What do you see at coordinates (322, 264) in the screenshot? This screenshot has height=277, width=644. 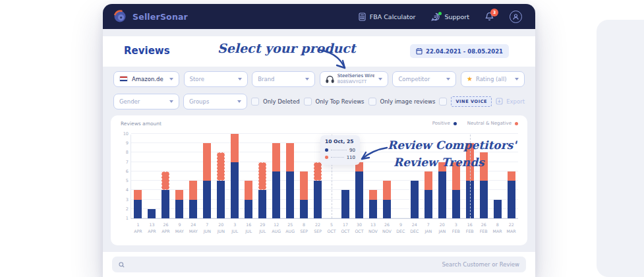 I see `search-input` at bounding box center [322, 264].